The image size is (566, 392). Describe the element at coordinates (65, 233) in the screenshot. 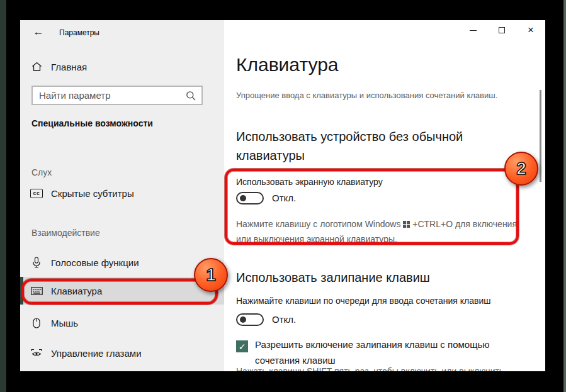

I see `group-label-interaction: Взаимодействие` at that location.